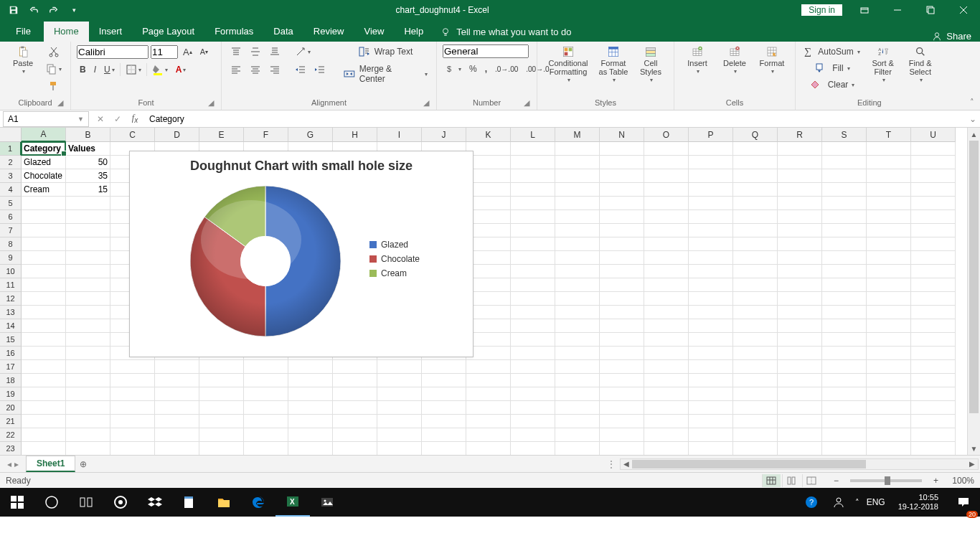 This screenshot has width=980, height=551. What do you see at coordinates (17, 464) in the screenshot?
I see `sheet-nav-next: ▸` at bounding box center [17, 464].